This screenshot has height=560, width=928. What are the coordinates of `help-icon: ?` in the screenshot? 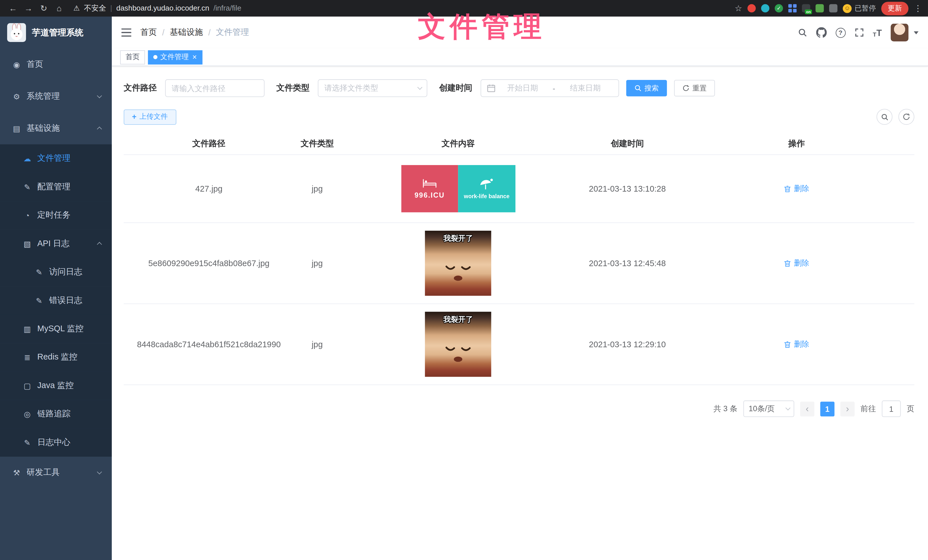 It's located at (841, 32).